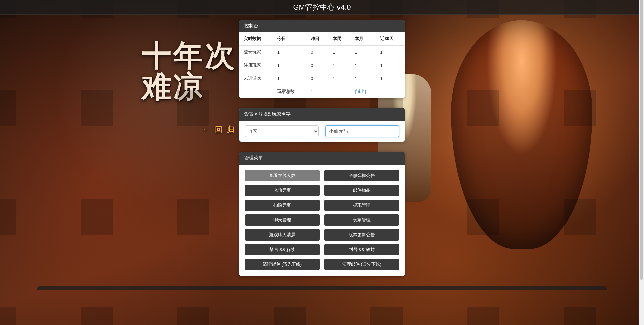  I want to click on table-row: 未进游戏10111, so click(322, 79).